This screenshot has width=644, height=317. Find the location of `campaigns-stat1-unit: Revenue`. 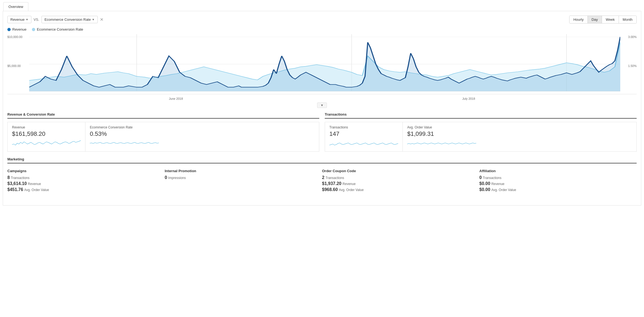

campaigns-stat1-unit: Revenue is located at coordinates (34, 184).